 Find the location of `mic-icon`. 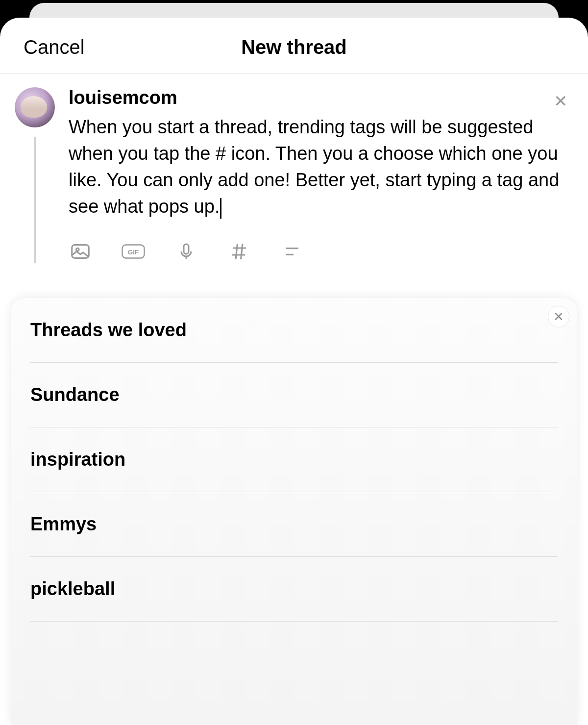

mic-icon is located at coordinates (186, 251).